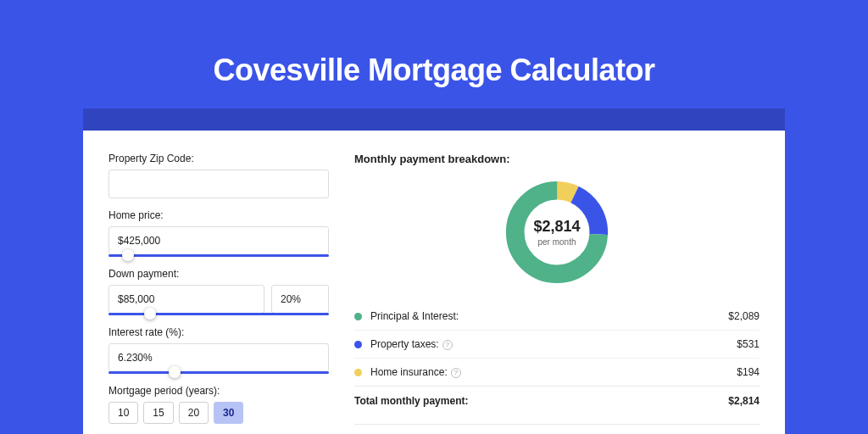 The image size is (868, 434). I want to click on legend-value: $194, so click(748, 372).